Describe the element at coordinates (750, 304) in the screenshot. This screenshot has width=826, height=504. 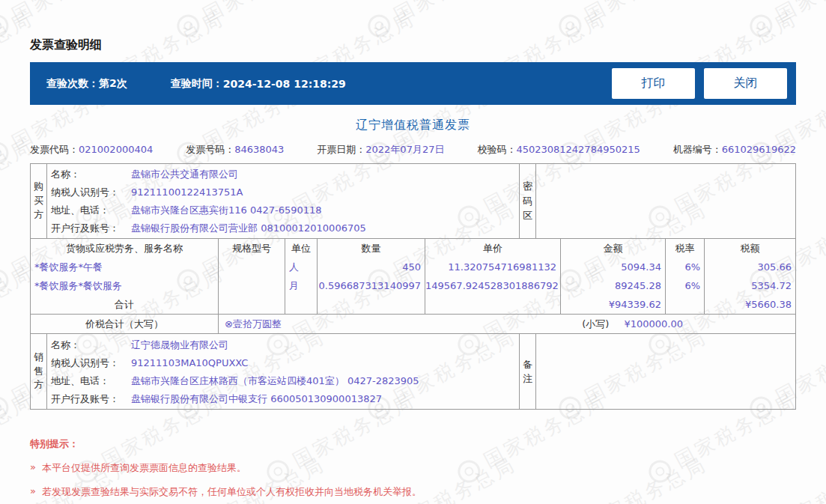
I see `items-total-tax: ¥5660.38` at that location.